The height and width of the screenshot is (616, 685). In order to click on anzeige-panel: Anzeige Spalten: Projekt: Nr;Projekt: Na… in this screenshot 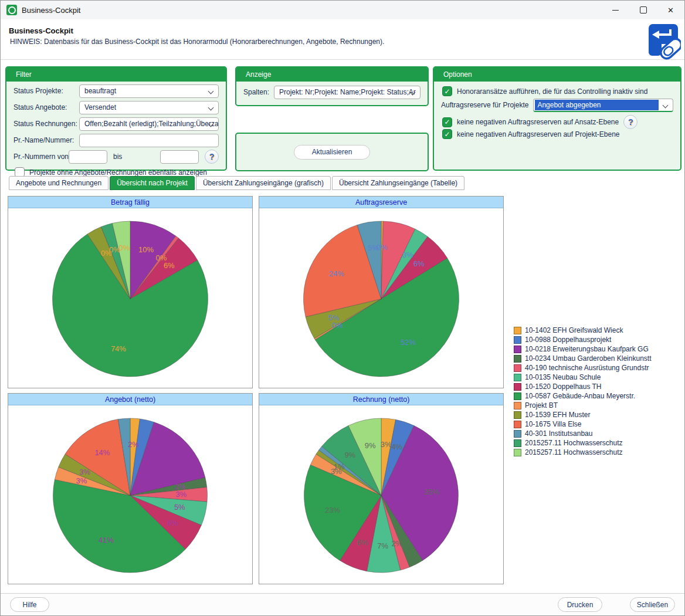, I will do `click(332, 86)`.